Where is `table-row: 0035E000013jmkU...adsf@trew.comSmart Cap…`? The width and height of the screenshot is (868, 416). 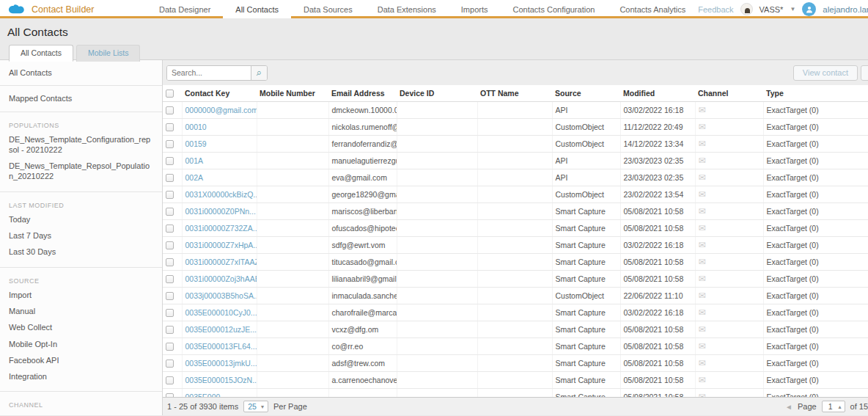 table-row: 0035E000013jmkU...adsf@trew.comSmart Cap… is located at coordinates (515, 362).